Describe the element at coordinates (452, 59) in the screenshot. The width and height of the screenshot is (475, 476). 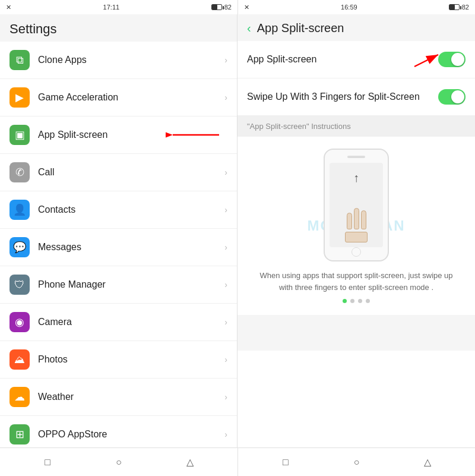
I see `split-screen-toggle` at that location.